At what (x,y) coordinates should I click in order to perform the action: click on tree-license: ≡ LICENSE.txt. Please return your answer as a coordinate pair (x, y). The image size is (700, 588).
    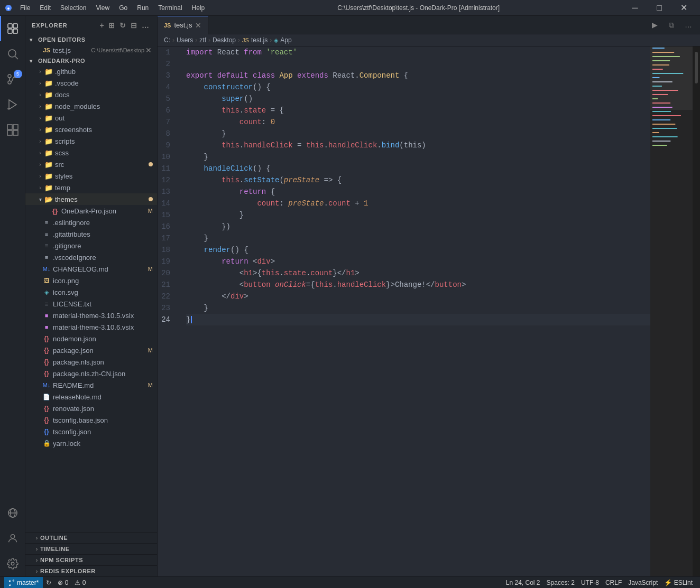
    Looking at the image, I should click on (91, 304).